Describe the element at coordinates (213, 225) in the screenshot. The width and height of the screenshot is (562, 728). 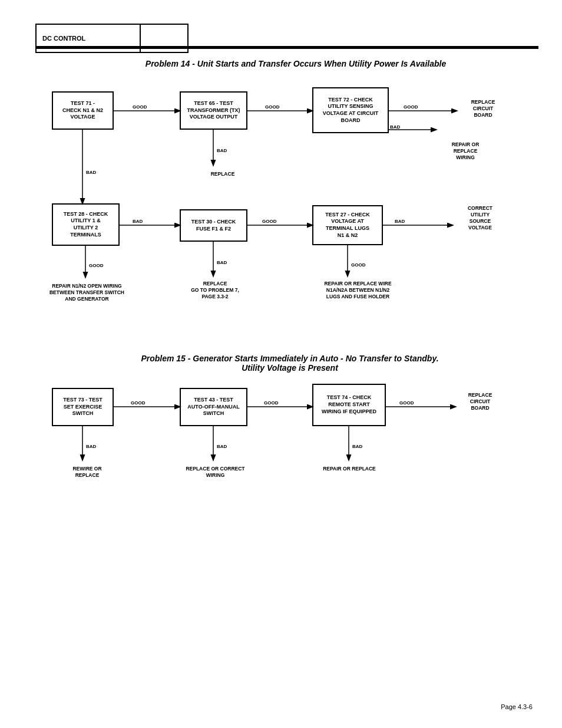
I see `test30-box: TEST 30 - CHECK FUSE F1 & F2` at that location.